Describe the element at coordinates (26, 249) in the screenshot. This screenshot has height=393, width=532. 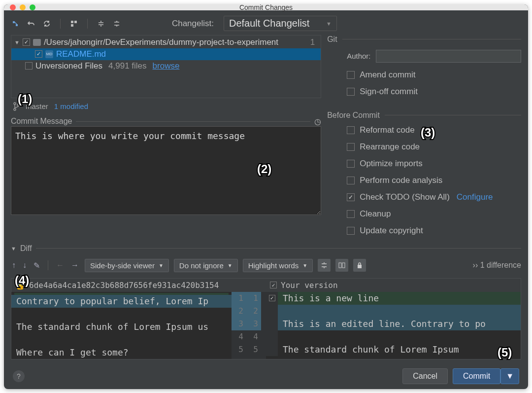
I see `diff-title: Diff` at that location.